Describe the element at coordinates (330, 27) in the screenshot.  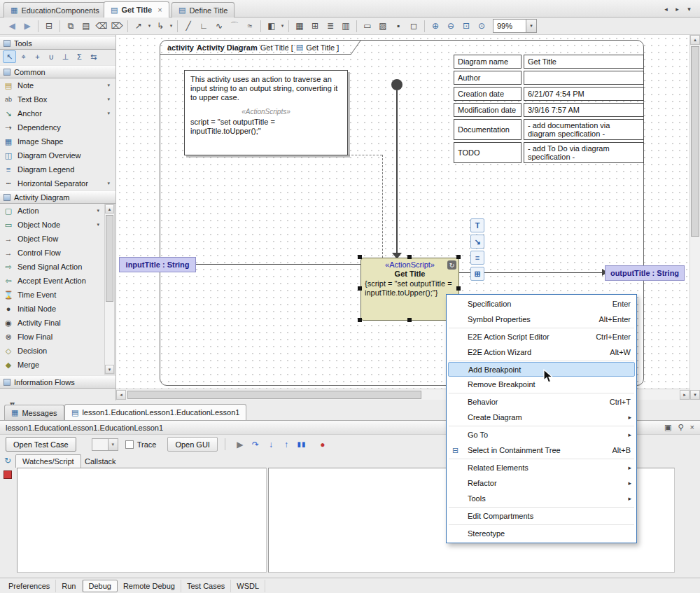
I see `layout-icon: ≣` at that location.